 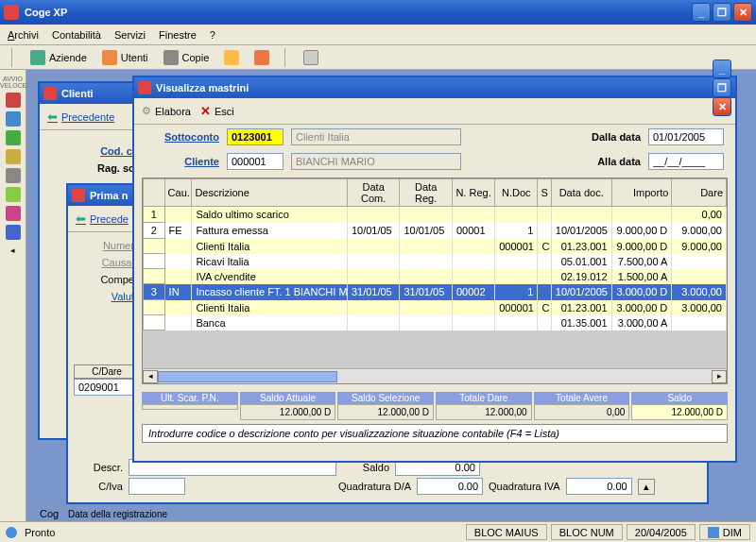 What do you see at coordinates (102, 219) in the screenshot?
I see `prima-precedente: ⬅Precede` at bounding box center [102, 219].